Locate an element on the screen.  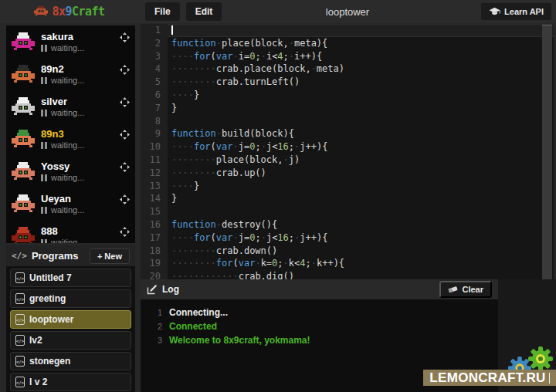
program-item: </> stonegen is located at coordinates (71, 361).